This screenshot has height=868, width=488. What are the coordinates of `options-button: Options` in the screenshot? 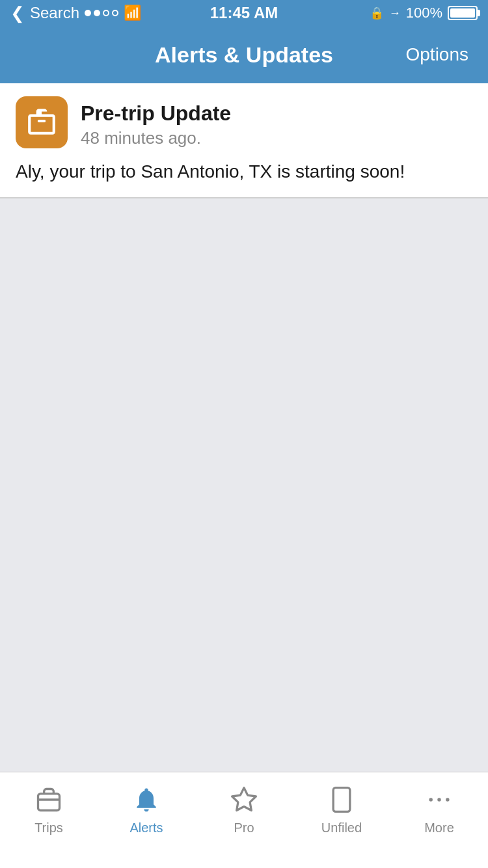 It's located at (437, 55).